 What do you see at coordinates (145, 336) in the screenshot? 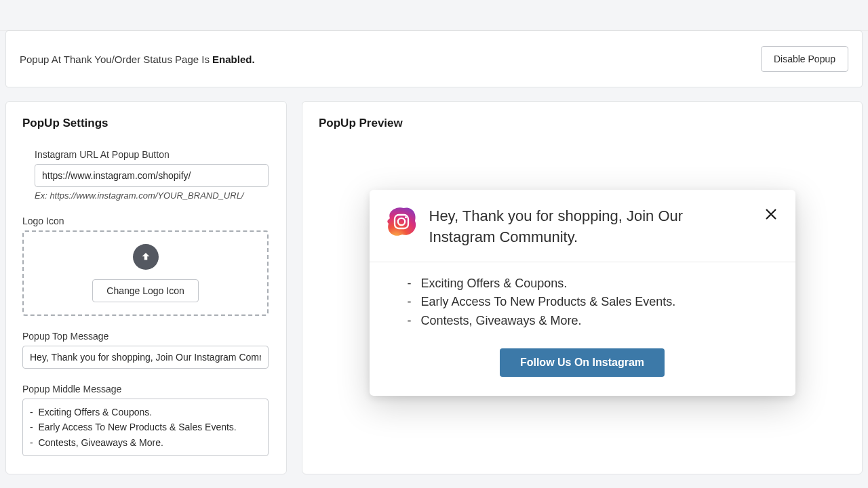
I see `top-message-label: Popup Top Message` at bounding box center [145, 336].